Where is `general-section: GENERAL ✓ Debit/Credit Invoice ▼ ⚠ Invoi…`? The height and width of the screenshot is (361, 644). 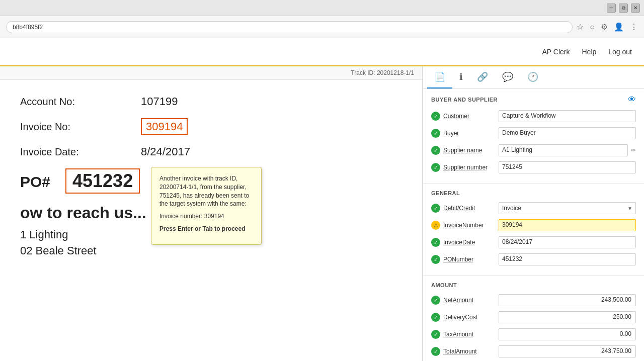 general-section: GENERAL ✓ Debit/Credit Invoice ▼ ⚠ Invoi… is located at coordinates (533, 230).